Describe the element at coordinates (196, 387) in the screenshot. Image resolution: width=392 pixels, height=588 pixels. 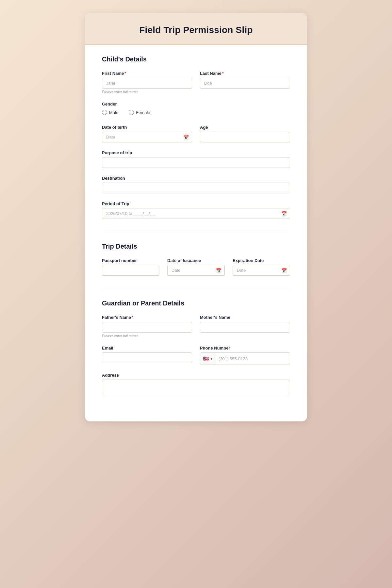
I see `input-address` at that location.